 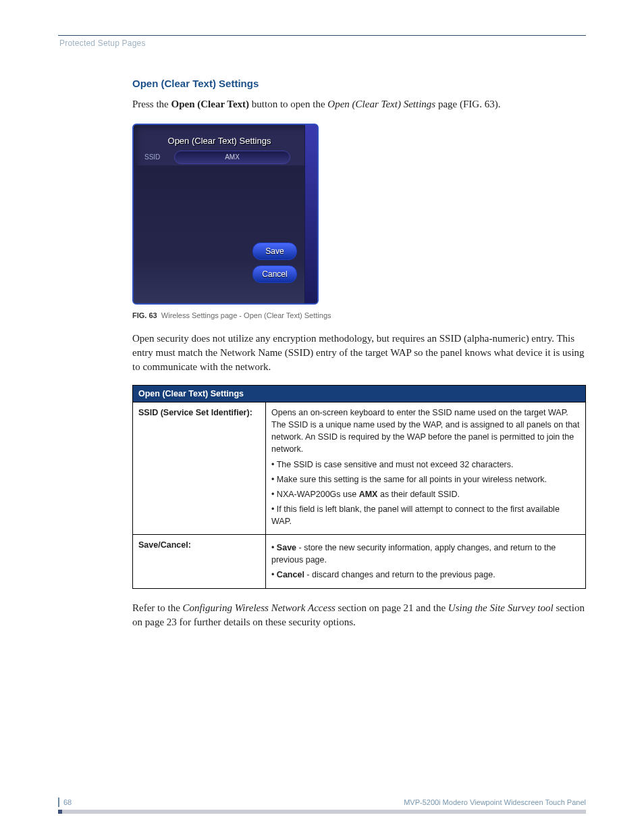 What do you see at coordinates (425, 431) in the screenshot?
I see `row1-desc: Opens an on-screen keyboard to enter the…` at bounding box center [425, 431].